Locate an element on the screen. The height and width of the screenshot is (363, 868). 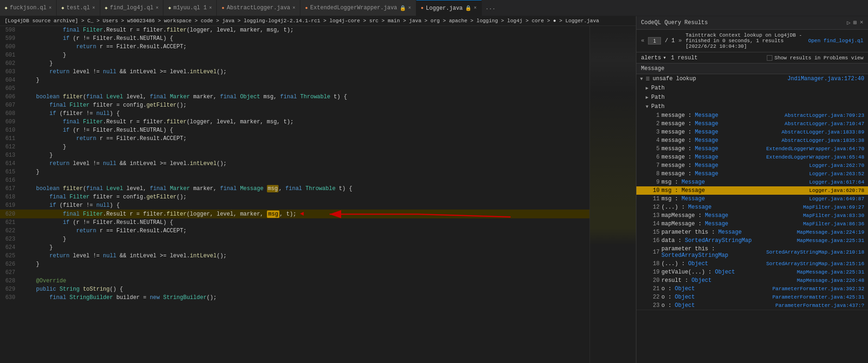
alerts-dropdown: alerts ▾ is located at coordinates (654, 57).